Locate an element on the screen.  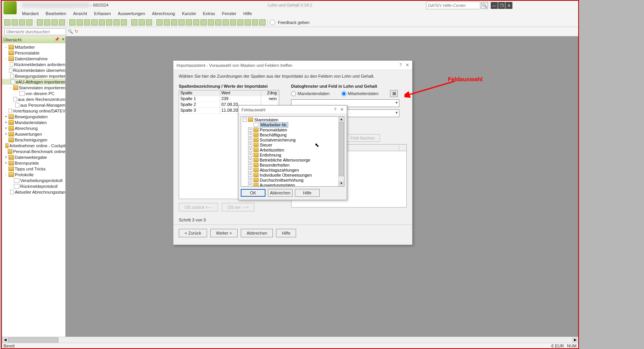
nav-item: -Protokolle is located at coordinates (34, 175).